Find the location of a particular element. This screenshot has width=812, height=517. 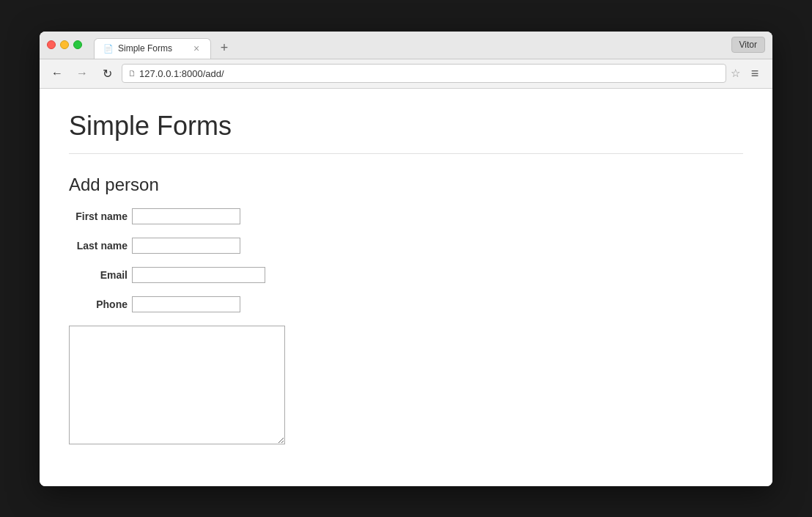

first-name-input is located at coordinates (186, 216).